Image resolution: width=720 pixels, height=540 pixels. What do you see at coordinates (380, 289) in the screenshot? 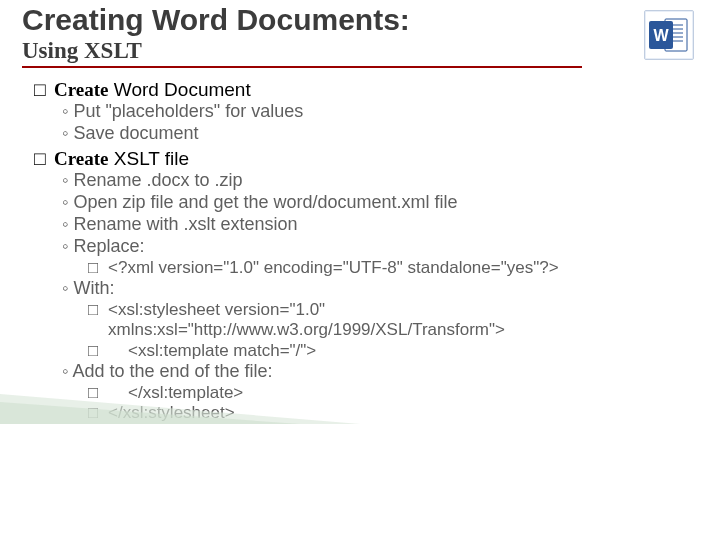
I see `sub-bullet: With:` at bounding box center [380, 289].